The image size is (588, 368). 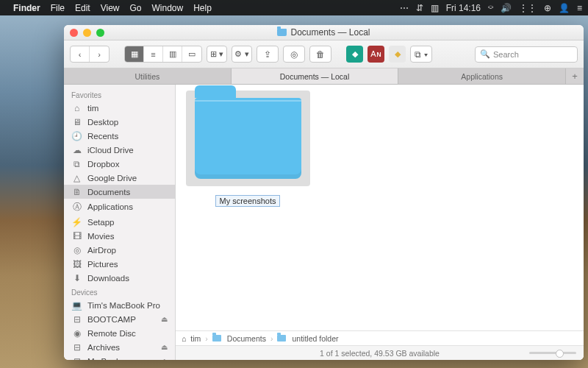 I want to click on sidebar-item-recents: 🕘Recents, so click(x=119, y=135).